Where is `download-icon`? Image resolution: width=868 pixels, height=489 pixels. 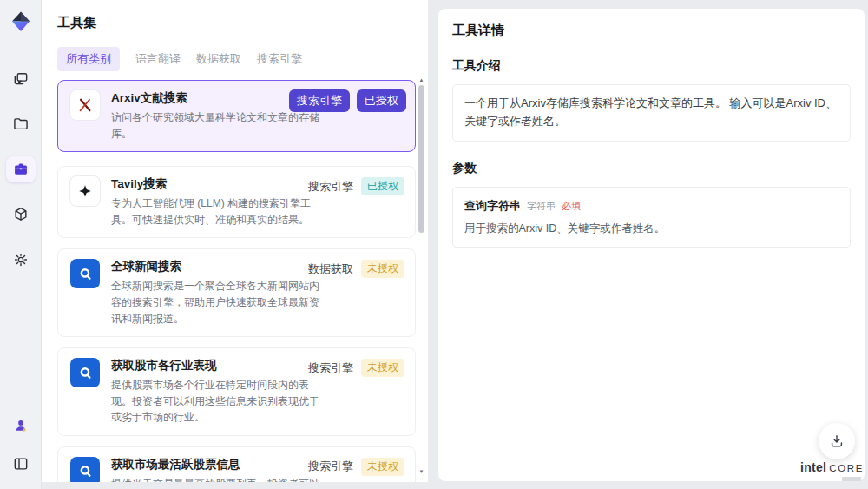
download-icon is located at coordinates (837, 441).